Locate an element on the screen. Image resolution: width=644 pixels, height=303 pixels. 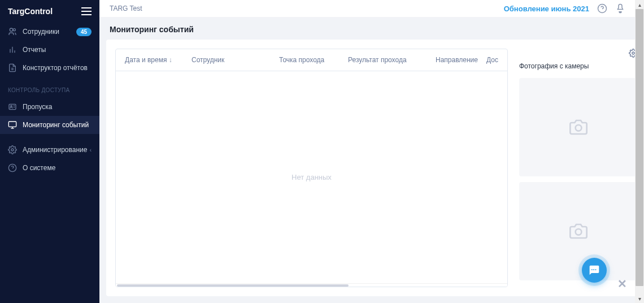
sidebar-item-reports: Отчеты is located at coordinates (50, 50).